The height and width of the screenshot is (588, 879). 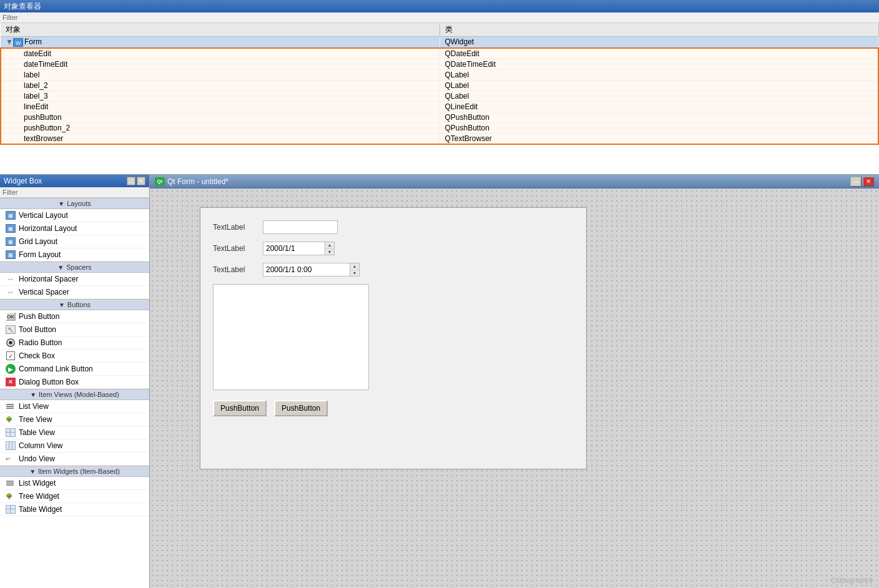 I want to click on inspector-row: ▼WFormQWidget, so click(x=440, y=42).